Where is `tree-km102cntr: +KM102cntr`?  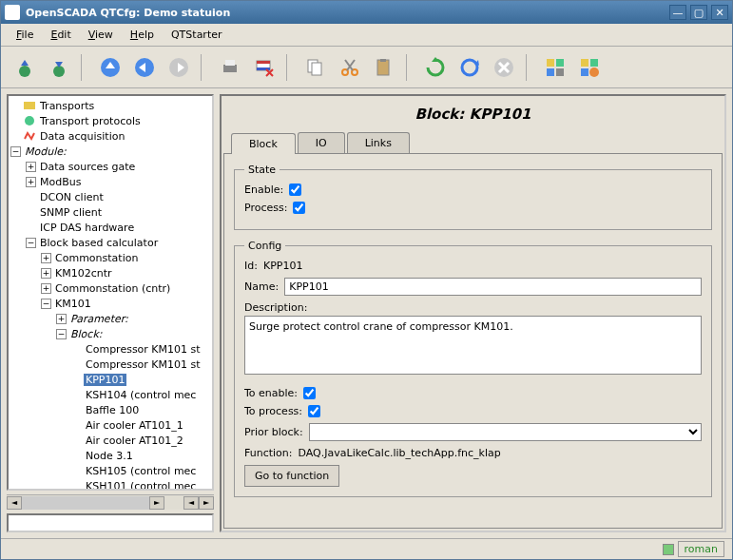
tree-km102cntr: +KM102cntr is located at coordinates (110, 273).